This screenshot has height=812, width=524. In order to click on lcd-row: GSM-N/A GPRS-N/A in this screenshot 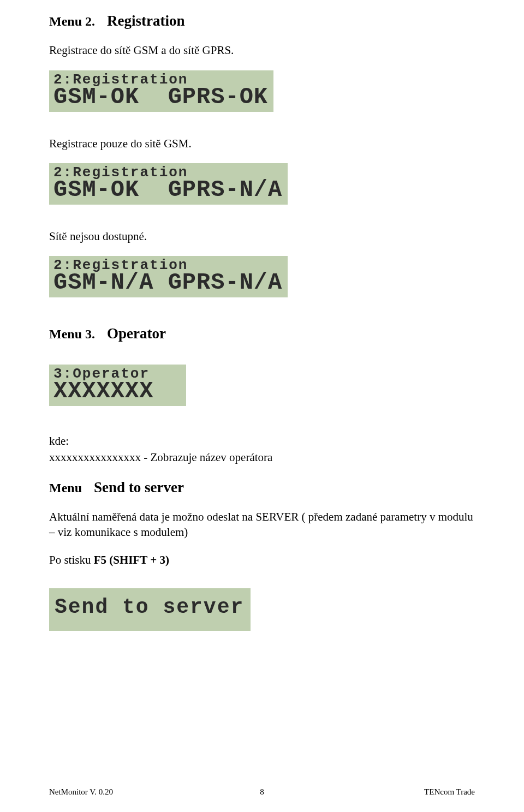, I will do `click(168, 283)`.